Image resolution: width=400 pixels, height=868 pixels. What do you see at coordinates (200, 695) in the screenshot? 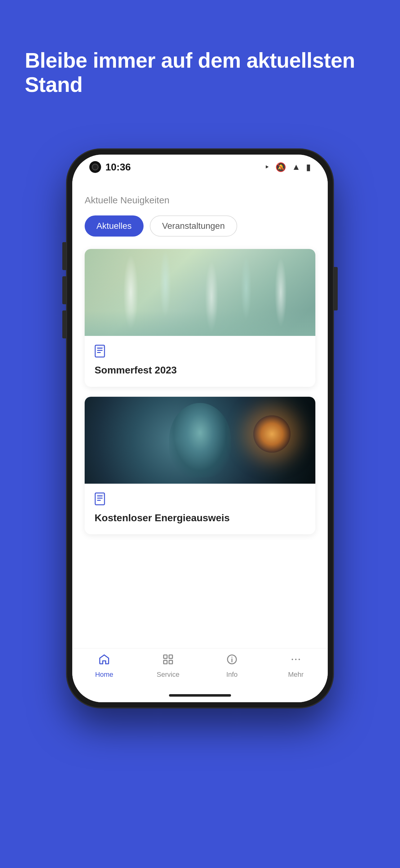
I see `home-indicator` at bounding box center [200, 695].